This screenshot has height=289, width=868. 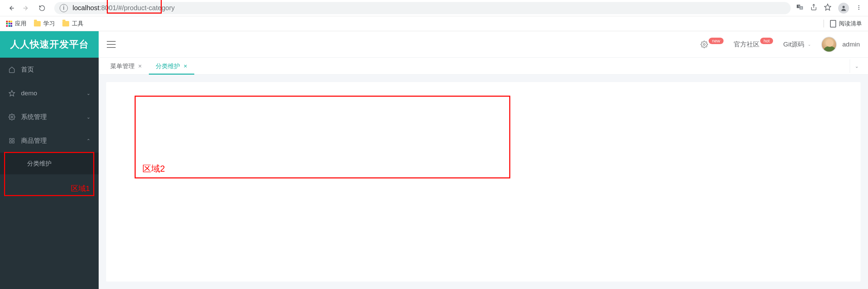 What do you see at coordinates (64, 8) in the screenshot?
I see `site-info-icon: i` at bounding box center [64, 8].